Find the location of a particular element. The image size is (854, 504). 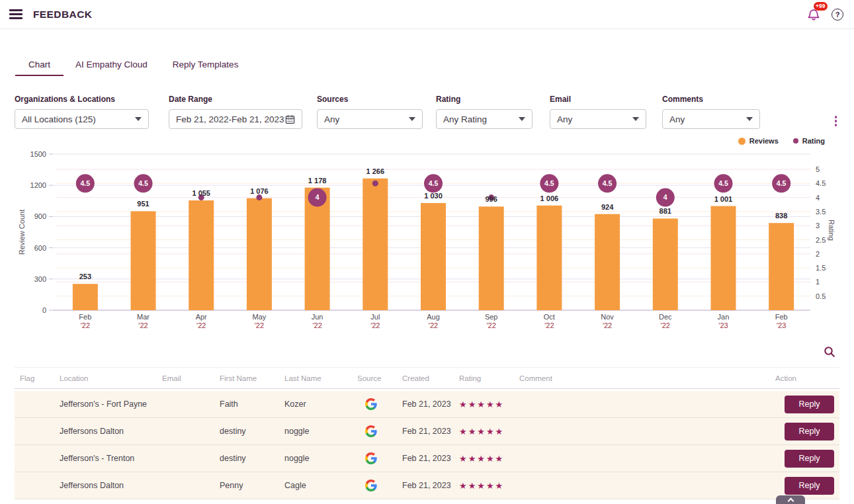

filter-comments: CommentsAny is located at coordinates (711, 112).